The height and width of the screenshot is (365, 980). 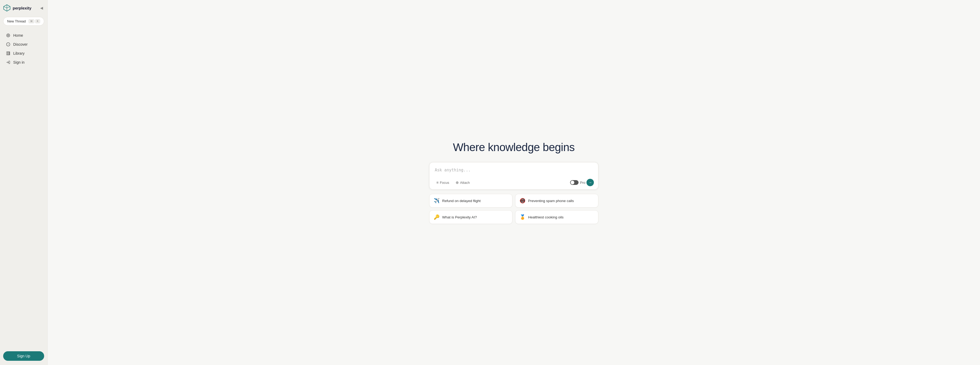 What do you see at coordinates (19, 53) in the screenshot?
I see `sidebar-item-library-label: Library` at bounding box center [19, 53].